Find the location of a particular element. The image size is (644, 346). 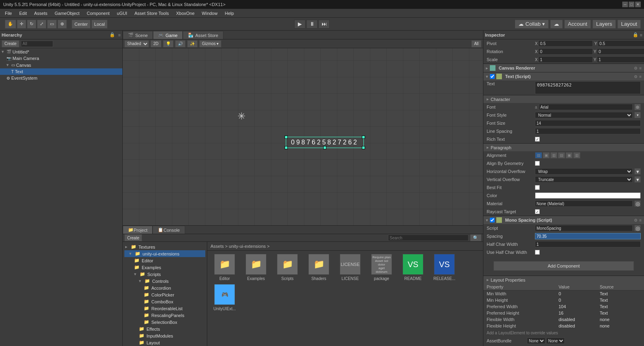

menu-help: Help is located at coordinates (229, 13).